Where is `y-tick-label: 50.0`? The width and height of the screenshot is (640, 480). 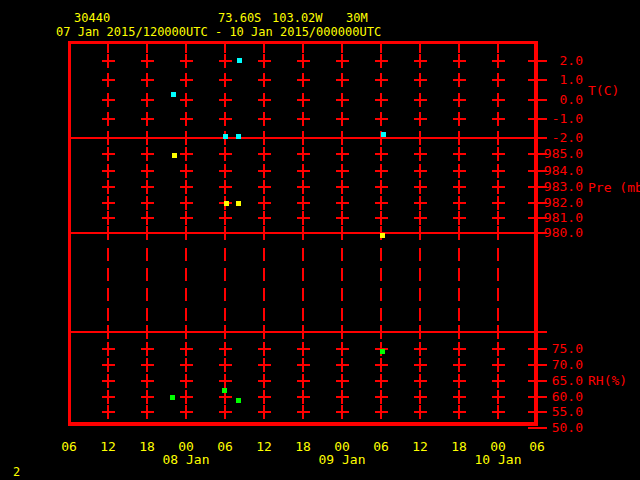 y-tick-label: 50.0 is located at coordinates (560, 428).